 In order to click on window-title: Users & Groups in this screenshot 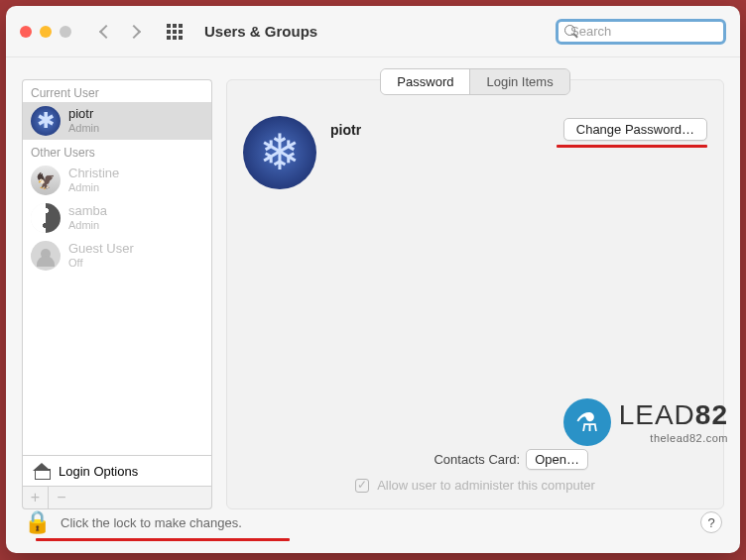, I will do `click(261, 32)`.